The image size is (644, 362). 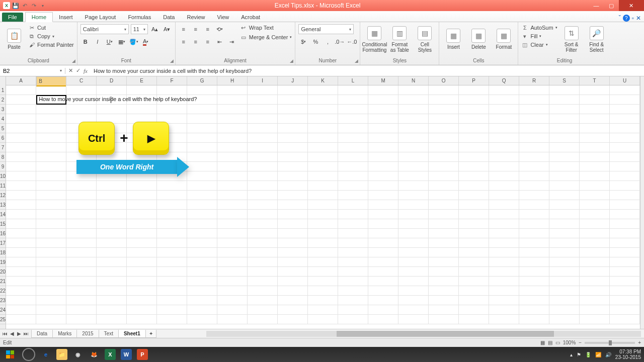 I want to click on view-pagebreak-icon: ▭, so click(x=557, y=343).